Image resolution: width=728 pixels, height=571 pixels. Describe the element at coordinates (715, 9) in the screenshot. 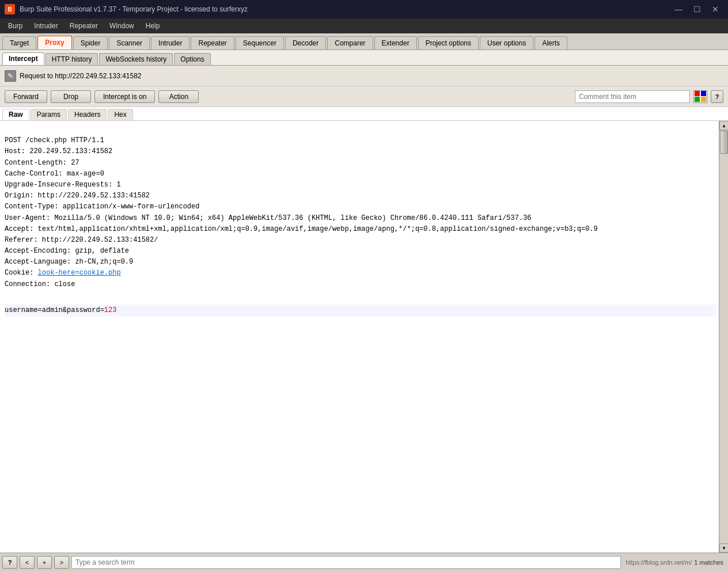

I see `close-button: ✕` at that location.